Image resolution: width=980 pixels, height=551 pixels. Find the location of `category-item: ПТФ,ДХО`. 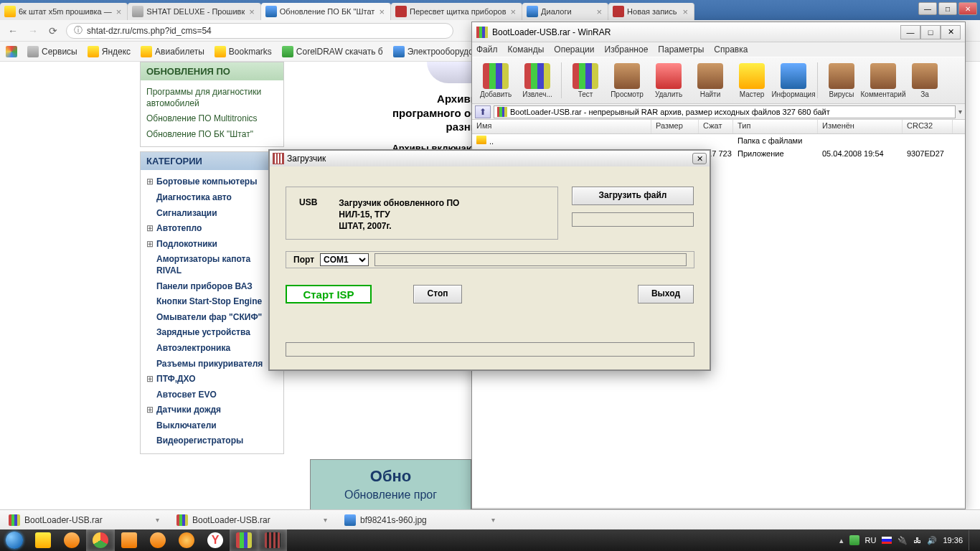

category-item: ПТФ,ДХО is located at coordinates (212, 380).